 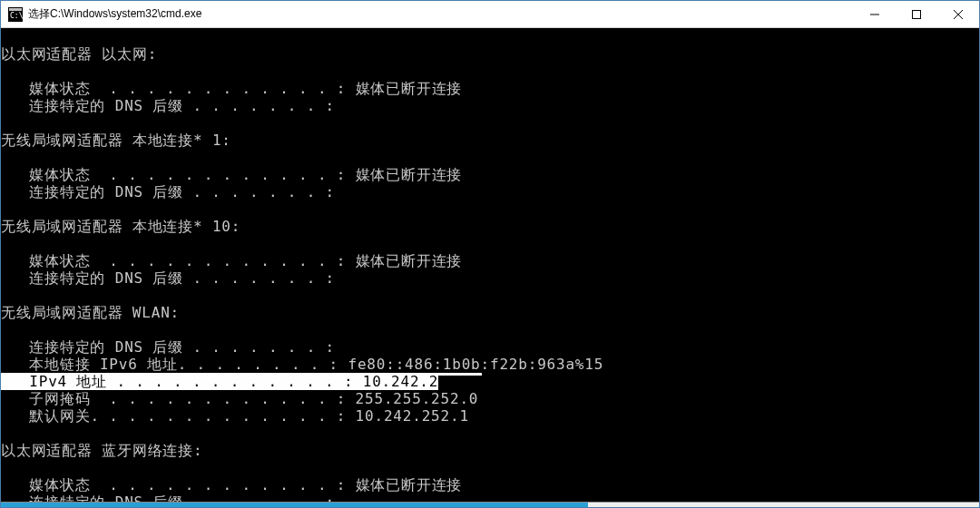 I want to click on adapter-header: 以太网适配器 蓝牙网络连接:, so click(x=490, y=450).